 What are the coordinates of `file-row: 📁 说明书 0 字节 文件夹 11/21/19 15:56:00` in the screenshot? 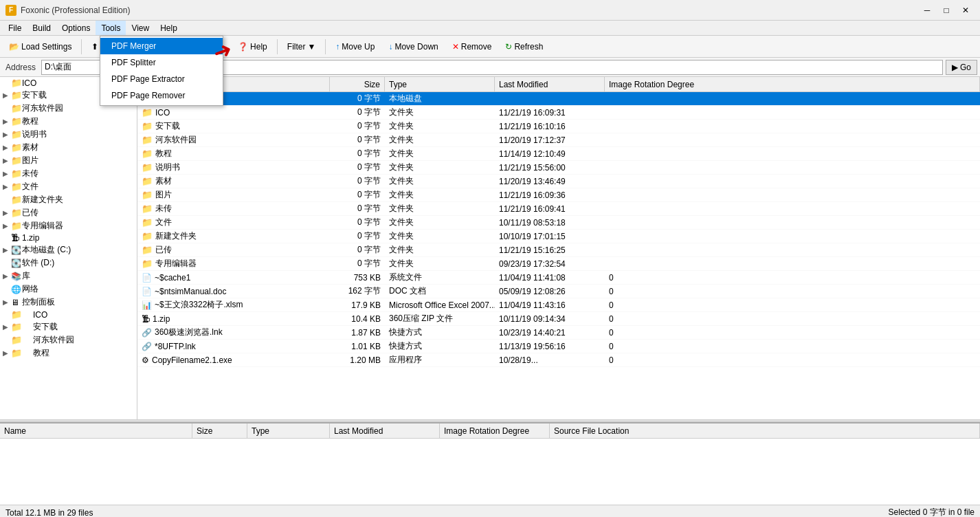 It's located at (559, 168).